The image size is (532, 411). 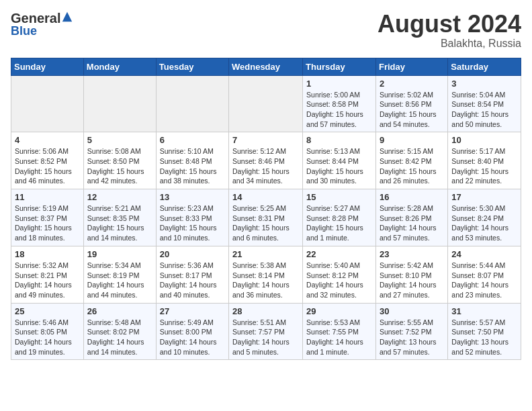 What do you see at coordinates (412, 312) in the screenshot?
I see `day-number: 30` at bounding box center [412, 312].